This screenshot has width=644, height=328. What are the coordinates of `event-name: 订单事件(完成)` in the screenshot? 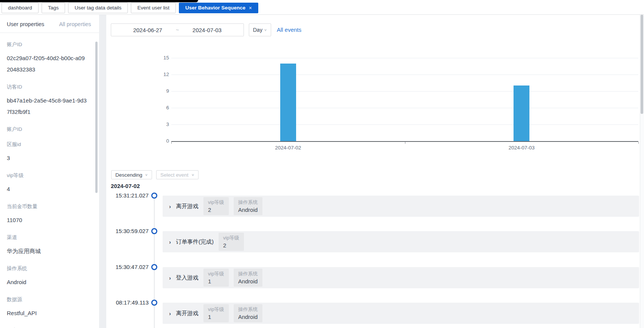 It's located at (195, 242).